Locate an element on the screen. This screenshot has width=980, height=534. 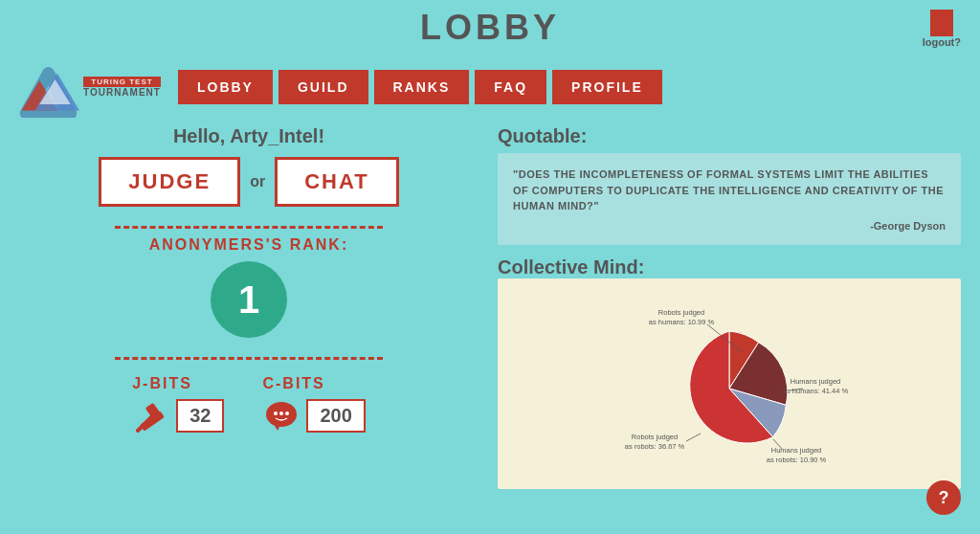
chat-button: CHAT is located at coordinates (337, 182).